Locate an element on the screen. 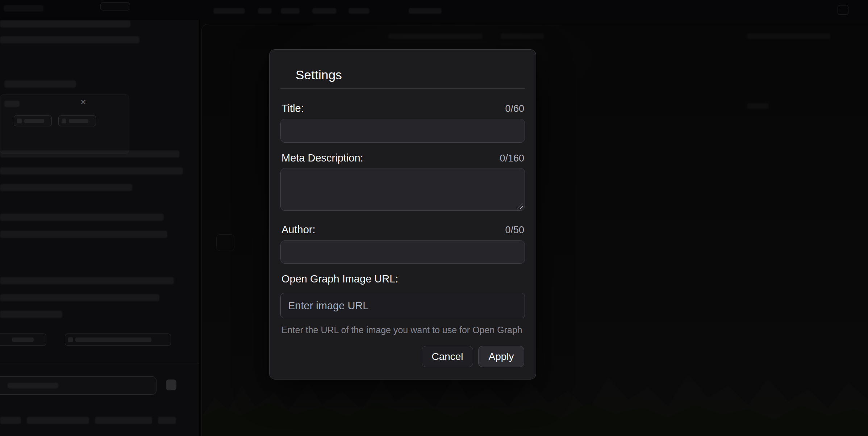 The image size is (868, 436). restore-button-placeholder is located at coordinates (33, 121).